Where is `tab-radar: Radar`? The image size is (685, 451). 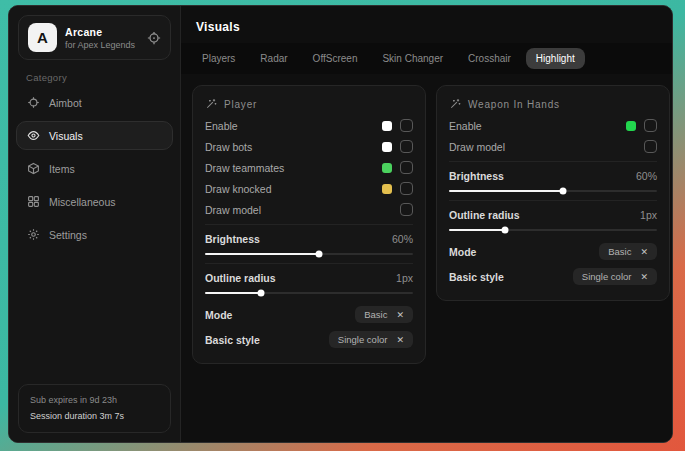 tab-radar: Radar is located at coordinates (274, 58).